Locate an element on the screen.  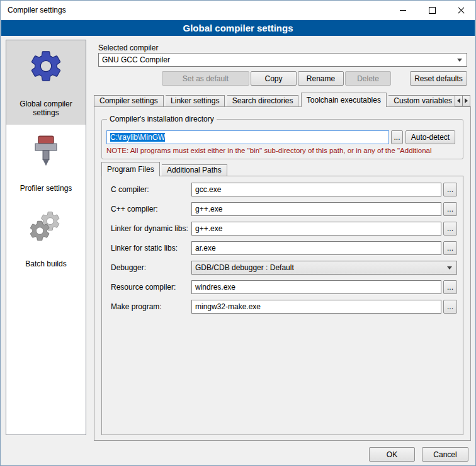
linker-dynamic-input: g++.exe is located at coordinates (316, 229).